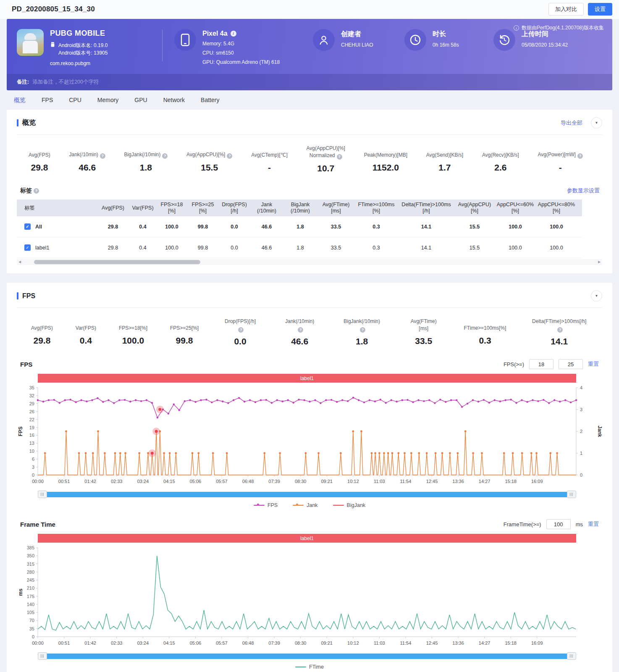 This screenshot has height=672, width=619. Describe the element at coordinates (300, 208) in the screenshot. I see `column-header: BigJank(/10min)` at that location.